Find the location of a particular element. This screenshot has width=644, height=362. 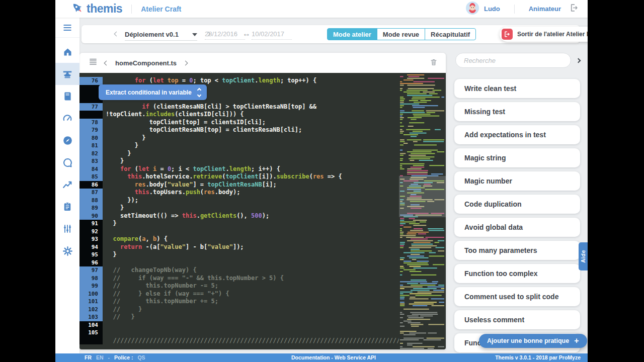

practice-item: Magic string is located at coordinates (517, 158).